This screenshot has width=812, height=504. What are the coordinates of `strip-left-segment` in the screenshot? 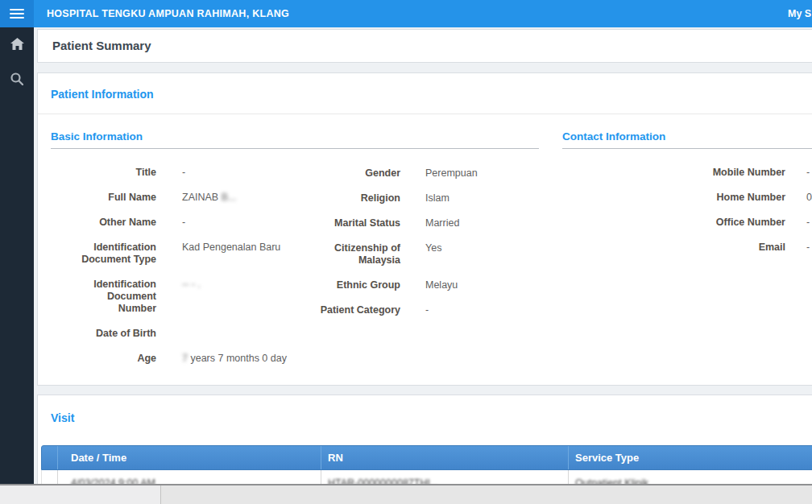 It's located at (81, 494).